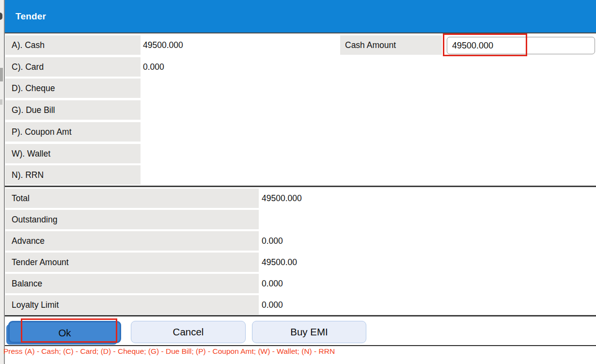 Image resolution: width=596 pixels, height=364 pixels. I want to click on buy-emi-button: Buy EMI, so click(309, 332).